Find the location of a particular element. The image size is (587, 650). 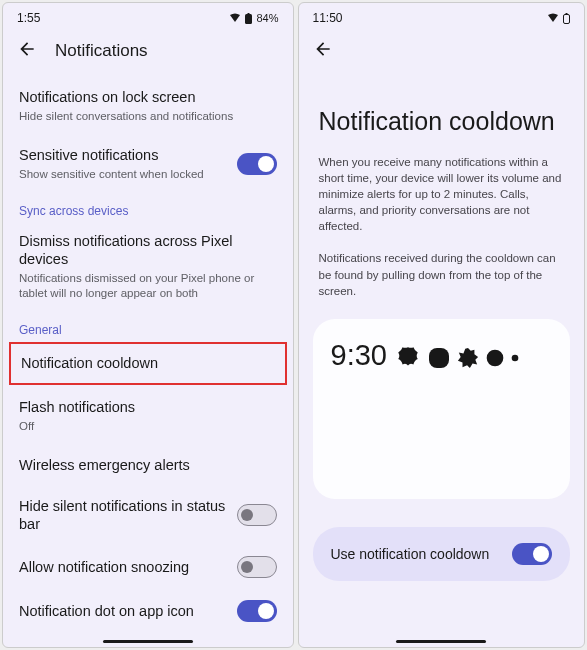

header: Notifications is located at coordinates (148, 53).